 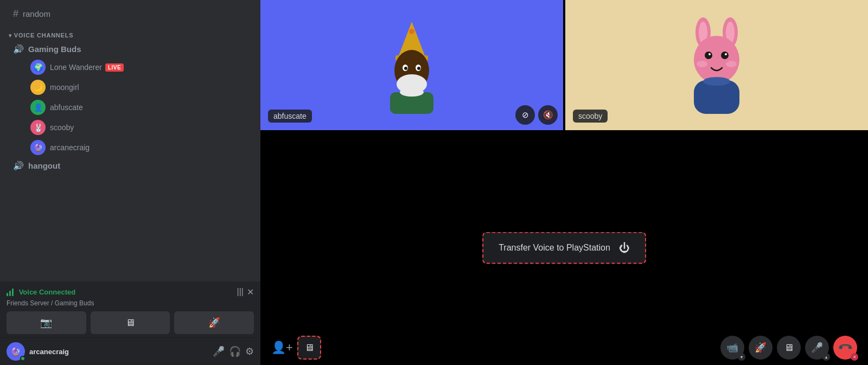 I want to click on screenshare-icon: 🖥, so click(x=789, y=348).